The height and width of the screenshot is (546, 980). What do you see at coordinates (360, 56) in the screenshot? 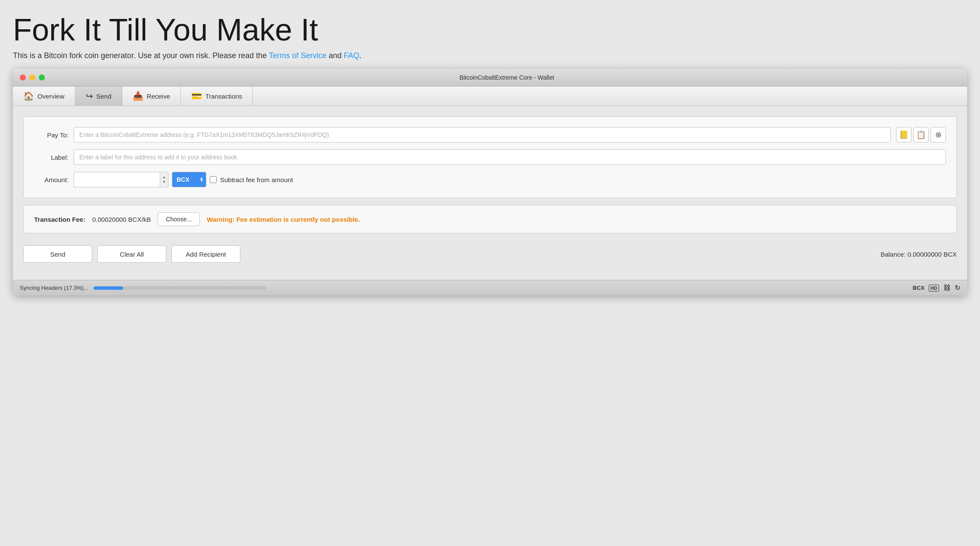
I see `subtitle-period: .` at bounding box center [360, 56].